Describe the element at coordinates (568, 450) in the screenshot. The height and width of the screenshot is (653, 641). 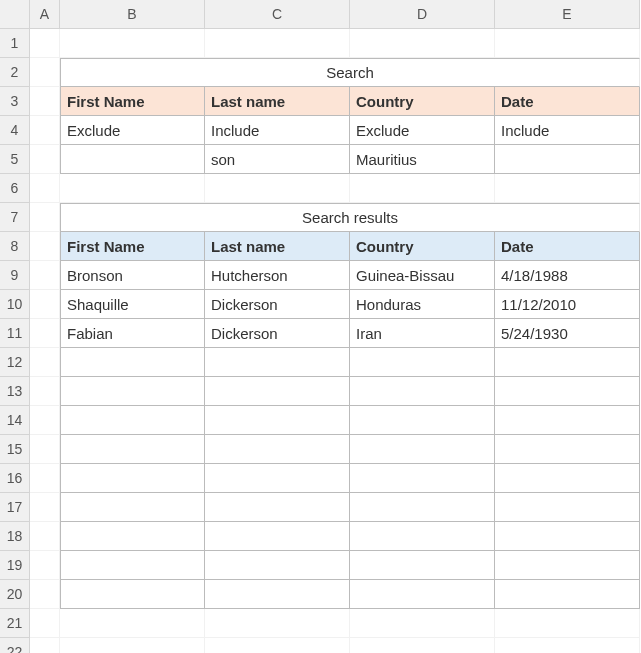
I see `results-cell-r15-E` at that location.